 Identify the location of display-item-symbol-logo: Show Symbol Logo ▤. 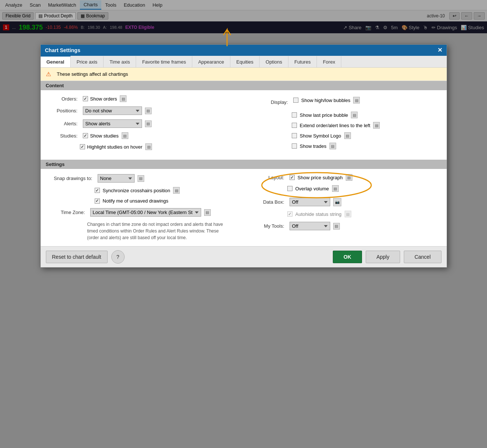
(347, 136).